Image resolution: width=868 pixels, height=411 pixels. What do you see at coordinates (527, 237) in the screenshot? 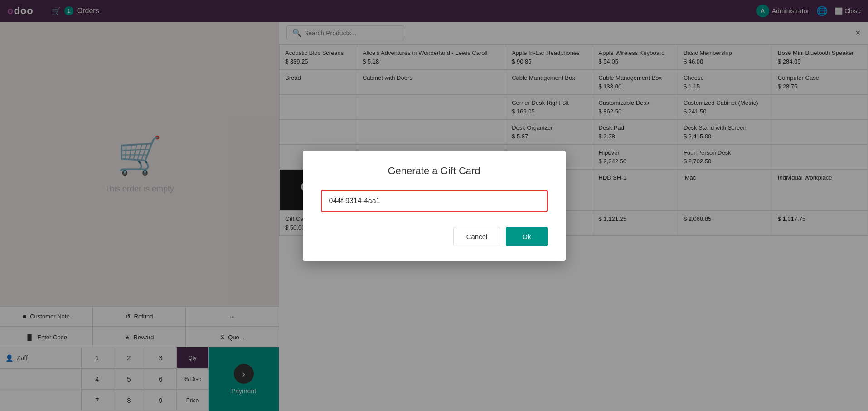
I see `ok-button: Ok` at bounding box center [527, 237].